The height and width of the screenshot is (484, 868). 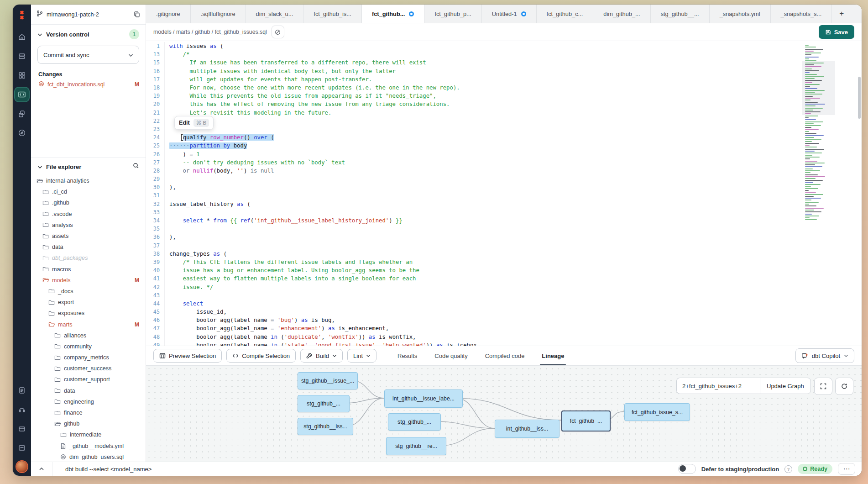 I want to click on save-button: Save, so click(x=837, y=32).